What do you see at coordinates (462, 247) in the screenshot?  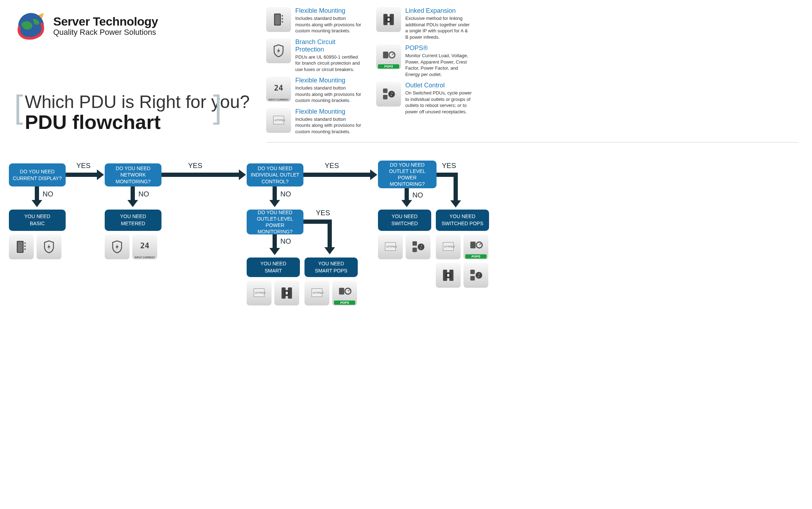 I see `icons-switched-pops: HTTPS:// POPS` at bounding box center [462, 247].